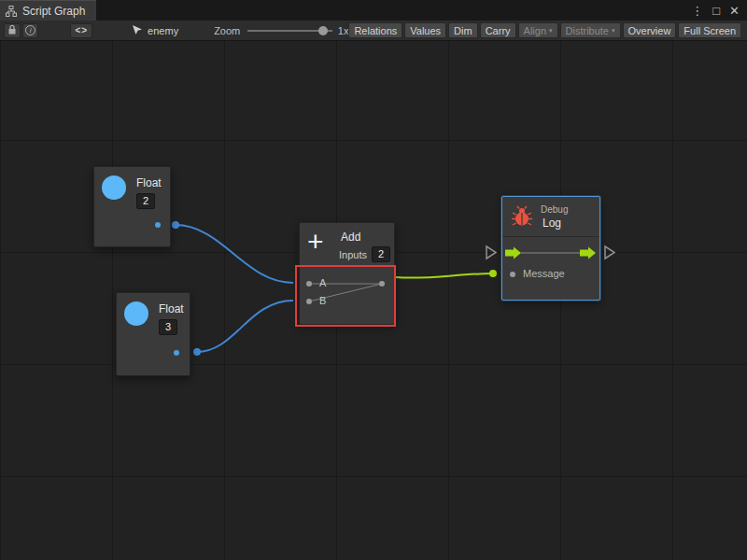 This screenshot has height=560, width=747. What do you see at coordinates (545, 30) in the screenshot?
I see `toolbar-buttons: Relations Values Dim Carry Align ▾ Distr…` at bounding box center [545, 30].